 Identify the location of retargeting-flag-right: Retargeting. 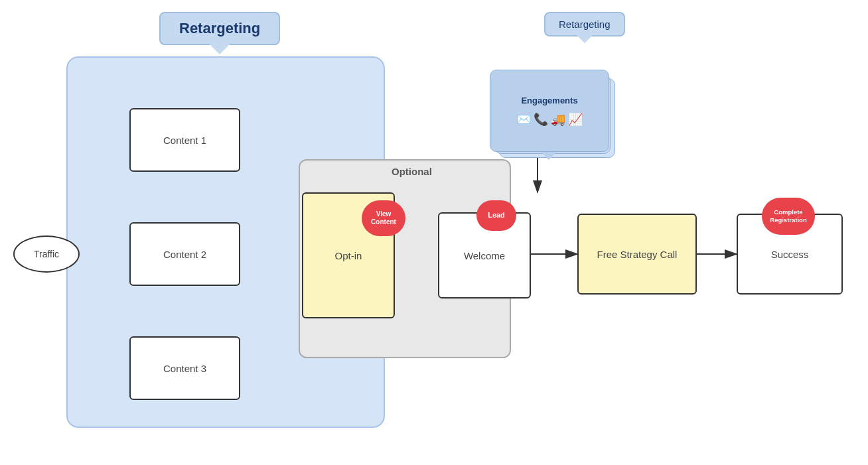
(585, 24).